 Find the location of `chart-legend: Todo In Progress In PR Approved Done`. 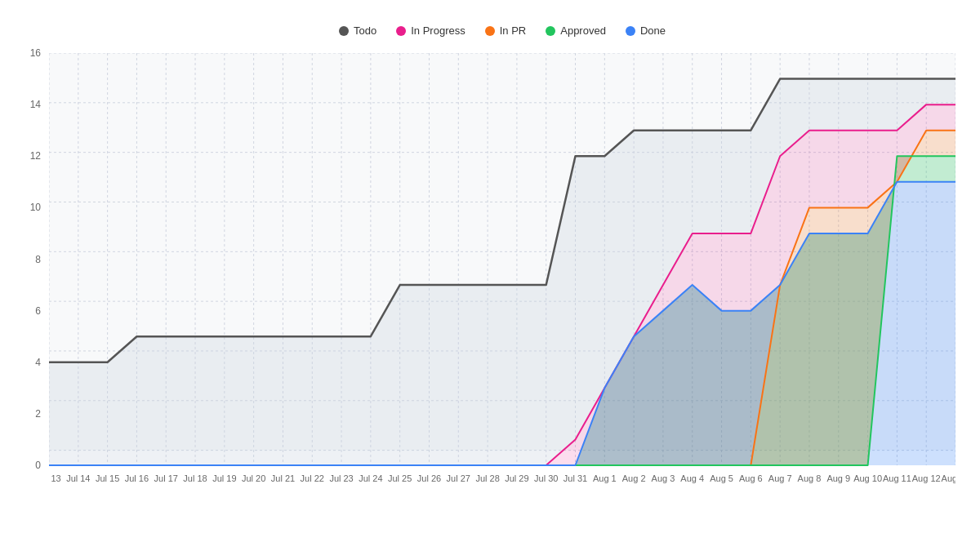

chart-legend: Todo In Progress In PR Approved Done is located at coordinates (502, 31).